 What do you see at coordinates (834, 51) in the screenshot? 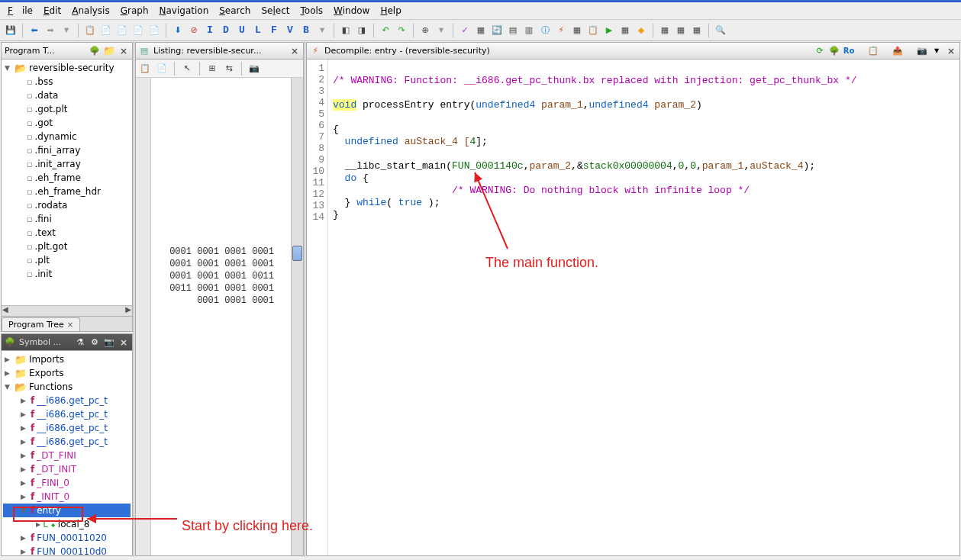
I see `tree-icon: 🌳` at bounding box center [834, 51].